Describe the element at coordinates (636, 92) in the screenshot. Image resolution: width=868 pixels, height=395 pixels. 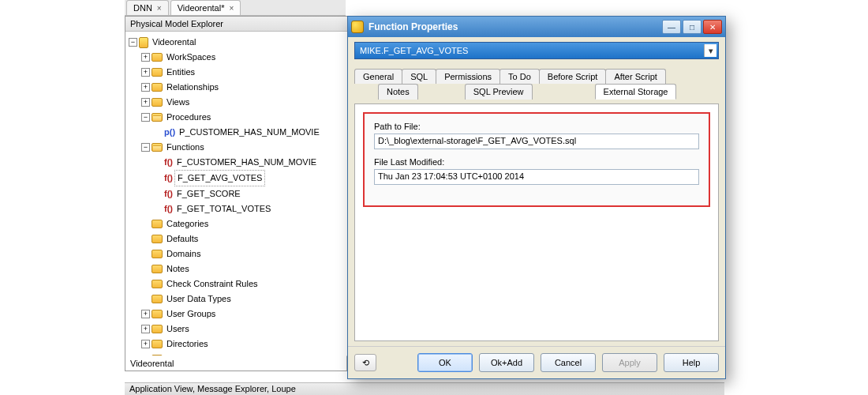
I see `tab-external-storage: External Storage` at that location.